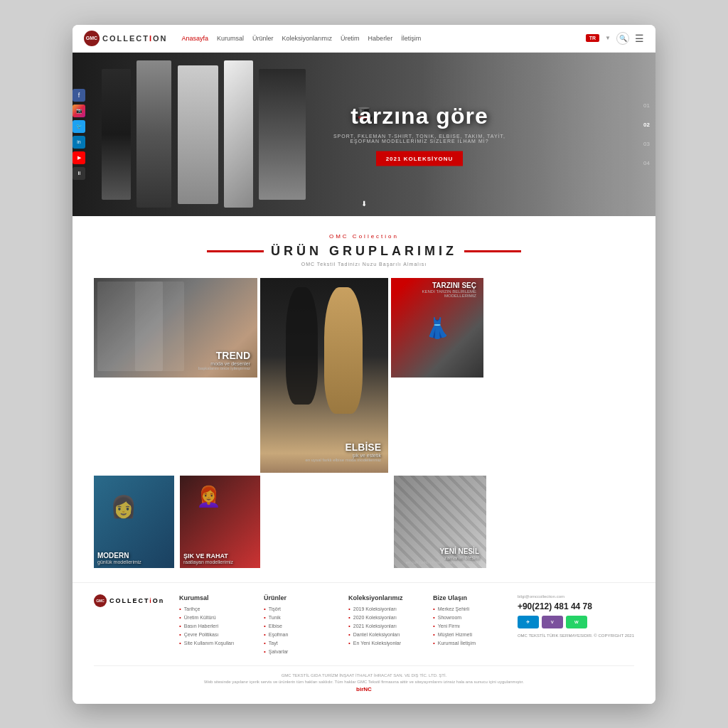 This screenshot has height=728, width=728. Describe the element at coordinates (615, 38) in the screenshot. I see `nav-right: TR ▼ 🔍 ☰` at that location.